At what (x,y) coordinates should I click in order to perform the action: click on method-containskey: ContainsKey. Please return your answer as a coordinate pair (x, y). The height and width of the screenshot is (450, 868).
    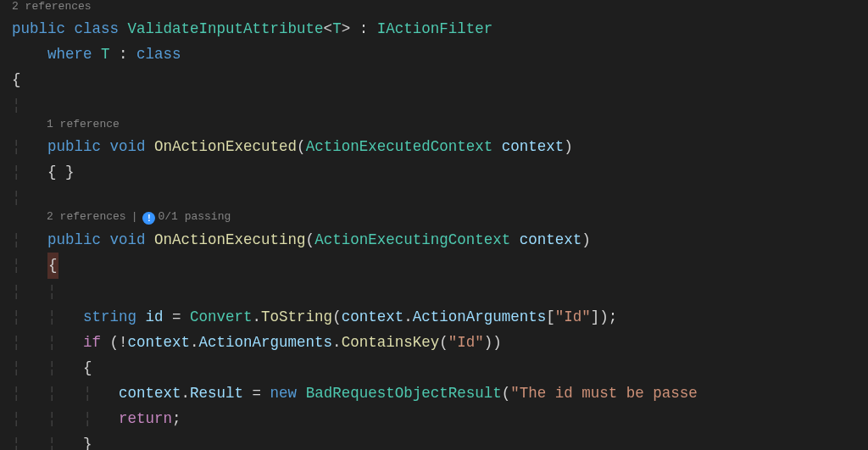
    Looking at the image, I should click on (391, 342).